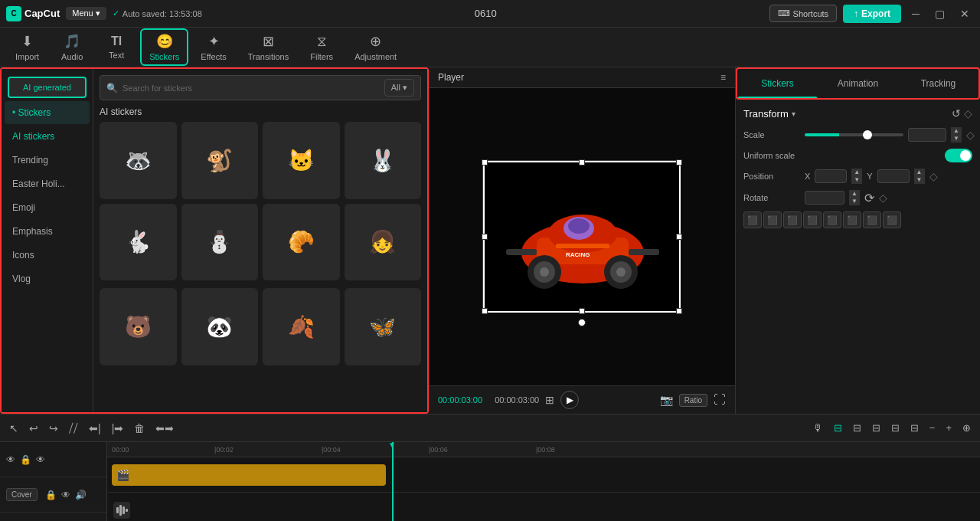 The height and width of the screenshot is (521, 980). Describe the element at coordinates (485, 237) in the screenshot. I see `handle-left-mid` at that location.